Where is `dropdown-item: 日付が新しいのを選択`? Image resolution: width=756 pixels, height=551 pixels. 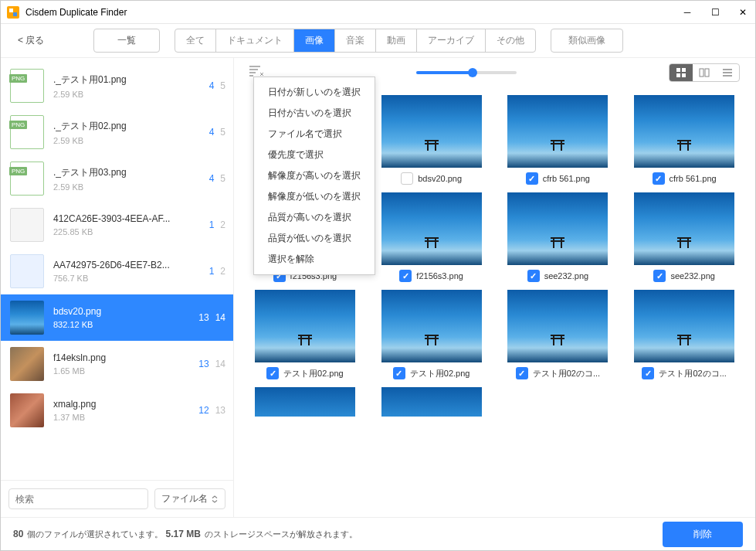 dropdown-item: 日付が新しいのを選択 is located at coordinates (314, 93).